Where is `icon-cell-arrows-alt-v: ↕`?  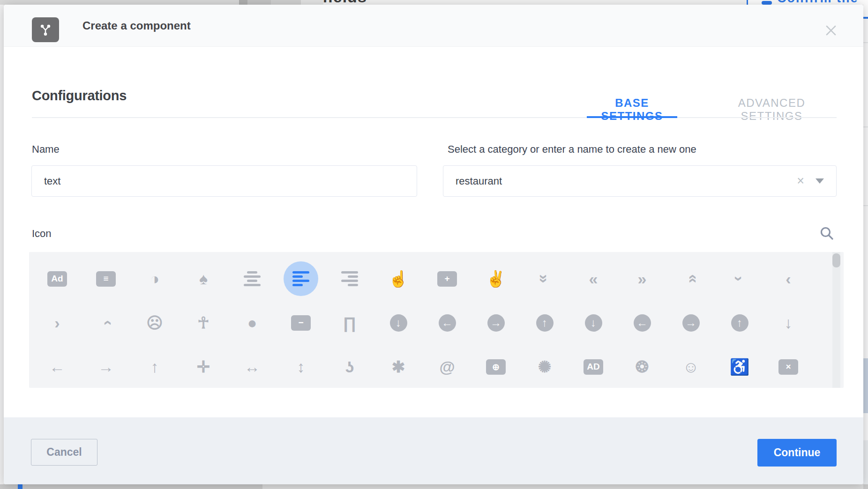
icon-cell-arrows-alt-v: ↕ is located at coordinates (301, 366).